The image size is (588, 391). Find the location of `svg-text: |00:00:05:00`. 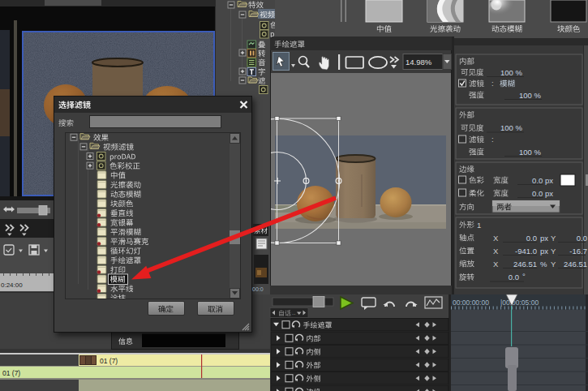

svg-text: |00:00:05:00 is located at coordinates (519, 303).